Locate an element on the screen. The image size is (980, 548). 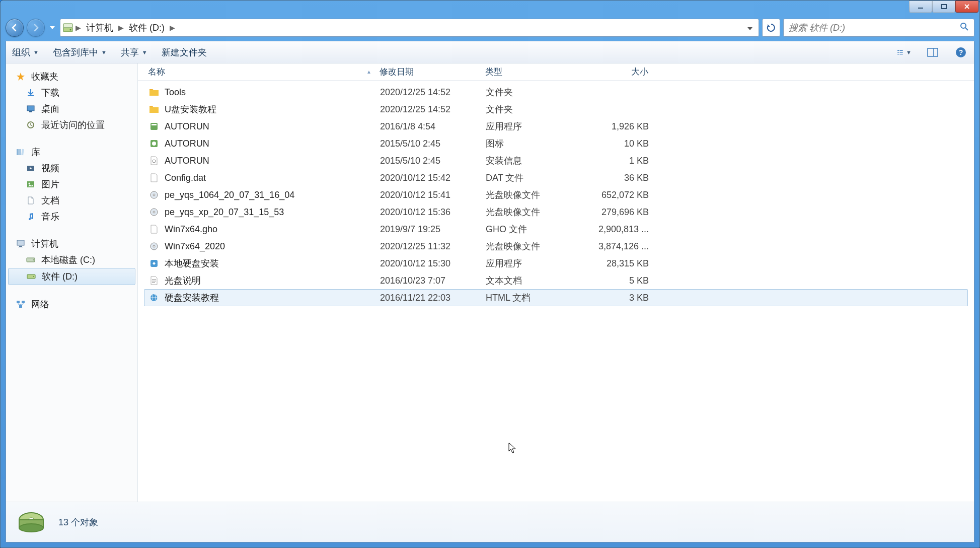
file-row: Win7x64_20202020/12/25 11:32光盘映像文件3,874,… is located at coordinates (556, 246).